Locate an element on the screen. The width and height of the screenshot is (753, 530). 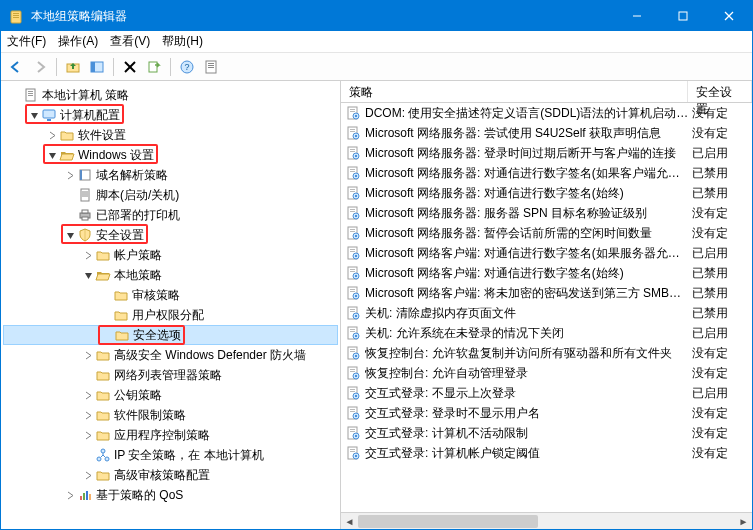
list-item: Microsoft 网络客户端: 对通信进行数字签名(始终)已禁用 is located at coordinates (546, 273).